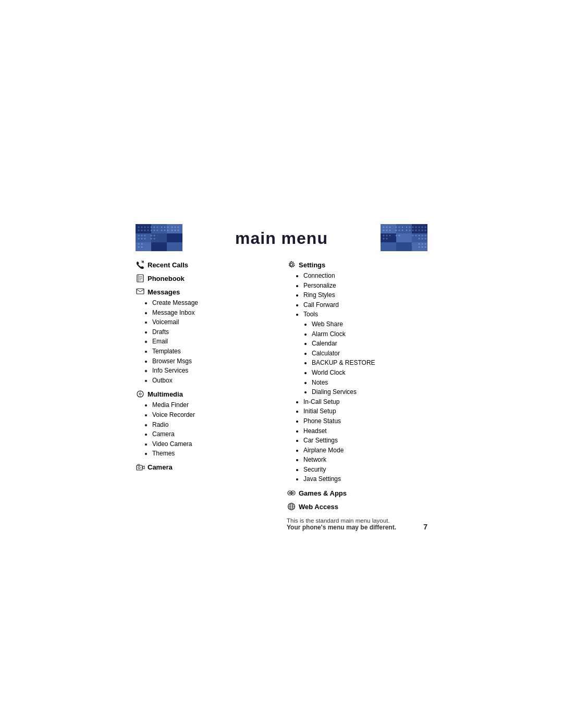 This screenshot has width=563, height=728. I want to click on page-title: main menu, so click(282, 239).